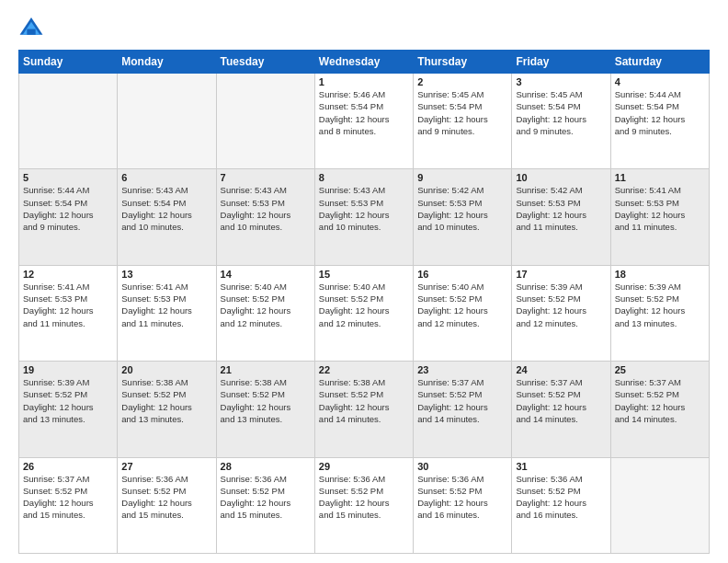  What do you see at coordinates (68, 274) in the screenshot?
I see `day-number: 12` at bounding box center [68, 274].